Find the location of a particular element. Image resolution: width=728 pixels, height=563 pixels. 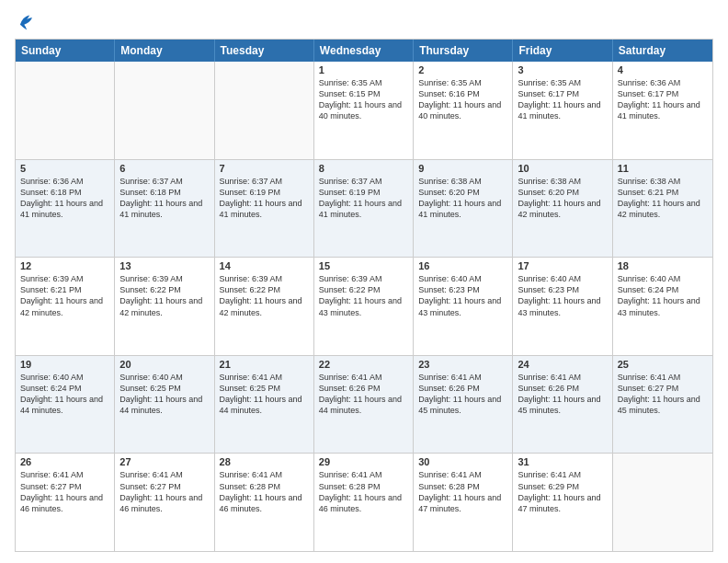

day-cell: 5Sunrise: 6:36 AM Sunset: 6:18 PM Daylig… is located at coordinates (65, 209).